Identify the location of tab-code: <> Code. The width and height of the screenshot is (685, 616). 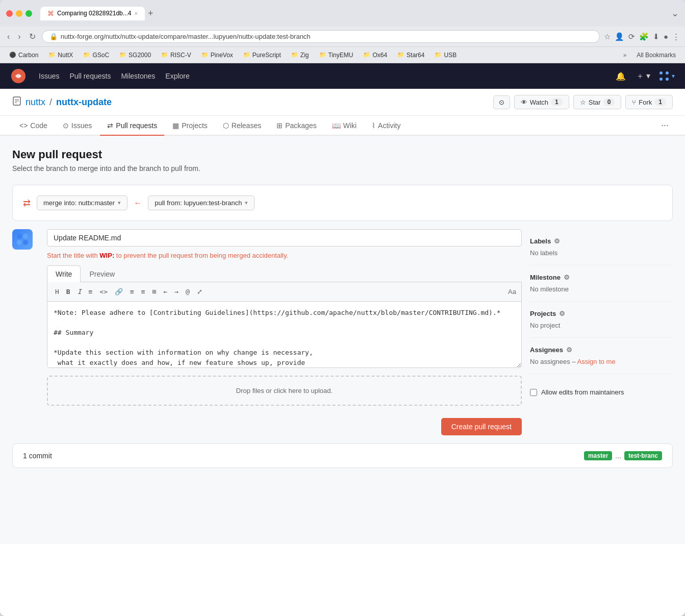
(34, 126).